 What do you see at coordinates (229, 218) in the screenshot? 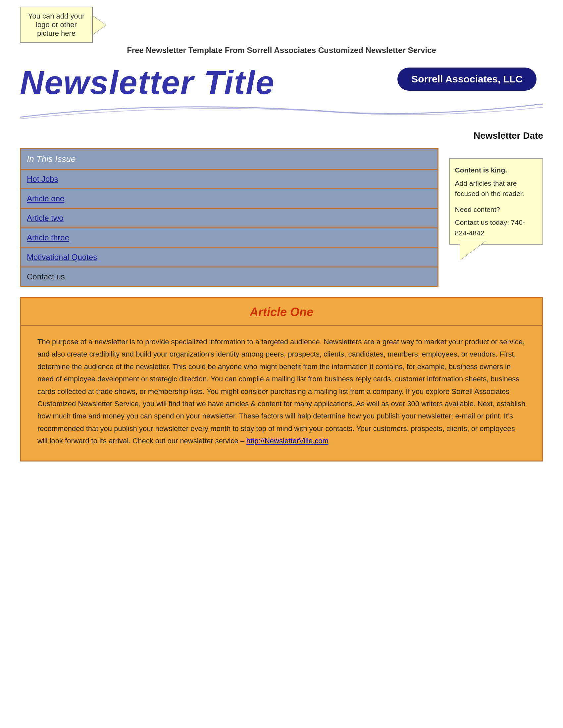
I see `toc-box: In This Issue Hot Jobs Article one Artic…` at bounding box center [229, 218].